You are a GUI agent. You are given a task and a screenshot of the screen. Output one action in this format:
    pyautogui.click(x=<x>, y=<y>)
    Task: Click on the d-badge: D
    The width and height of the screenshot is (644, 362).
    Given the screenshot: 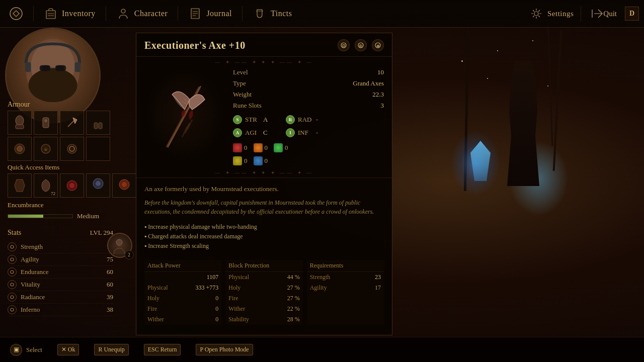 What is the action you would take?
    pyautogui.click(x=632, y=14)
    